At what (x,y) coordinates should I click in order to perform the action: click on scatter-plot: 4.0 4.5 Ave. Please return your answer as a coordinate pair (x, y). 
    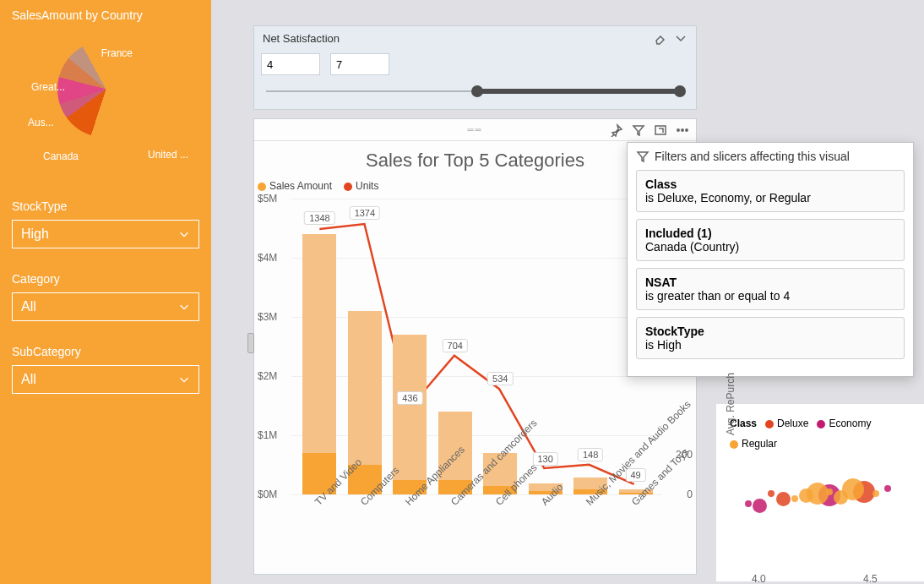
    Looking at the image, I should click on (829, 512).